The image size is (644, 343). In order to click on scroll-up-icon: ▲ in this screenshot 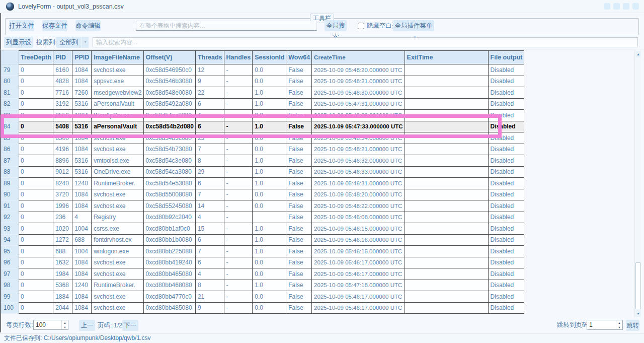, I will do `click(638, 54)`.